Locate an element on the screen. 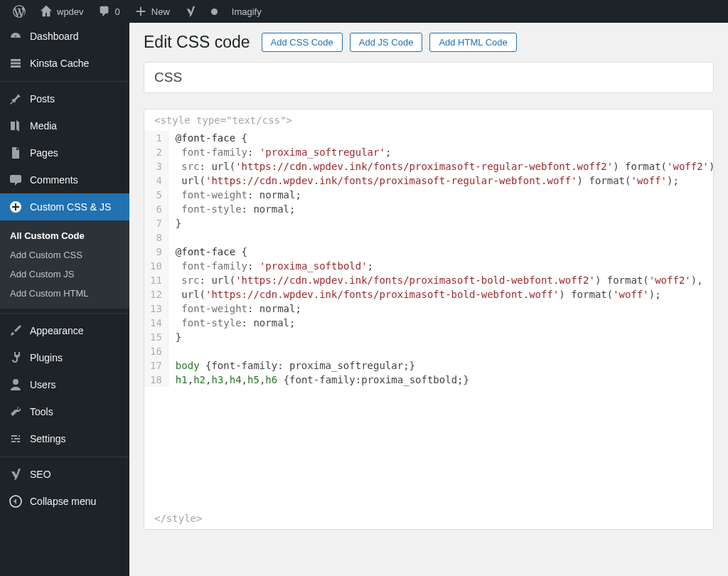 This screenshot has height=576, width=728. sidebar-item-collapse-menu: Collapse menu is located at coordinates (65, 501).